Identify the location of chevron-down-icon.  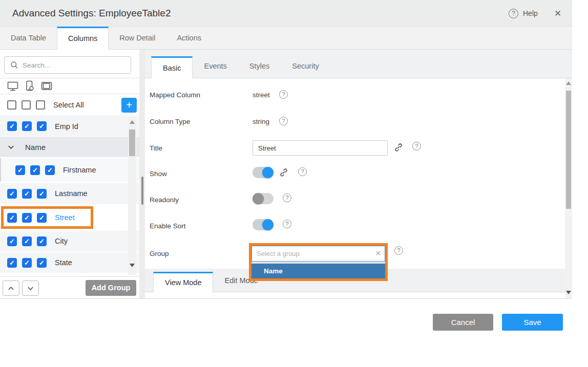
(11, 147).